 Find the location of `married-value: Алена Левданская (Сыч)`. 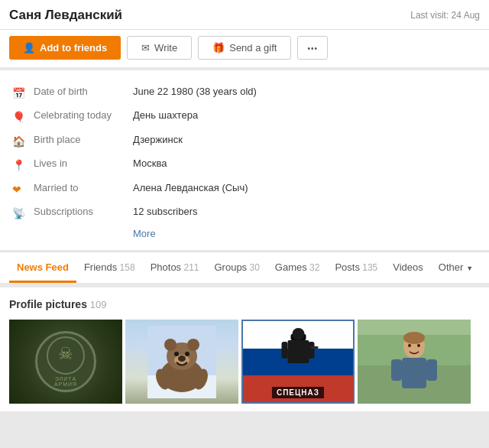

married-value: Алена Левданская (Сыч) is located at coordinates (191, 188).